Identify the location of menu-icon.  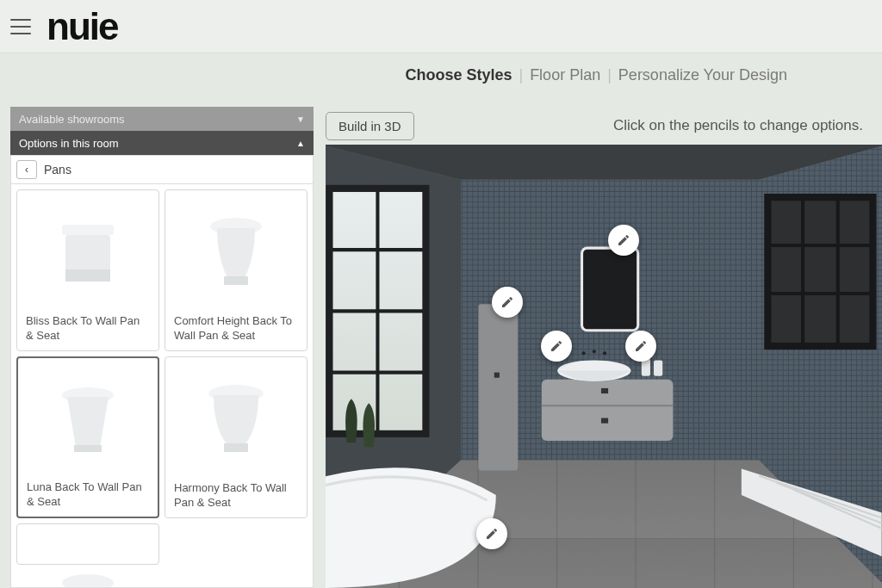
(21, 27).